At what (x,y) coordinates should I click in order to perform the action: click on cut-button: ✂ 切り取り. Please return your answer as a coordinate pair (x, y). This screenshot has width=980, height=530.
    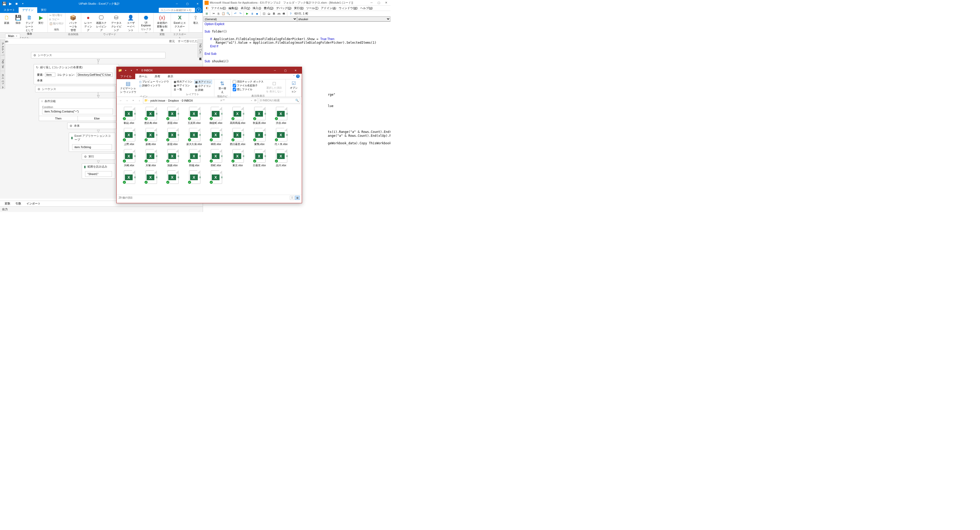
    Looking at the image, I should click on (56, 15).